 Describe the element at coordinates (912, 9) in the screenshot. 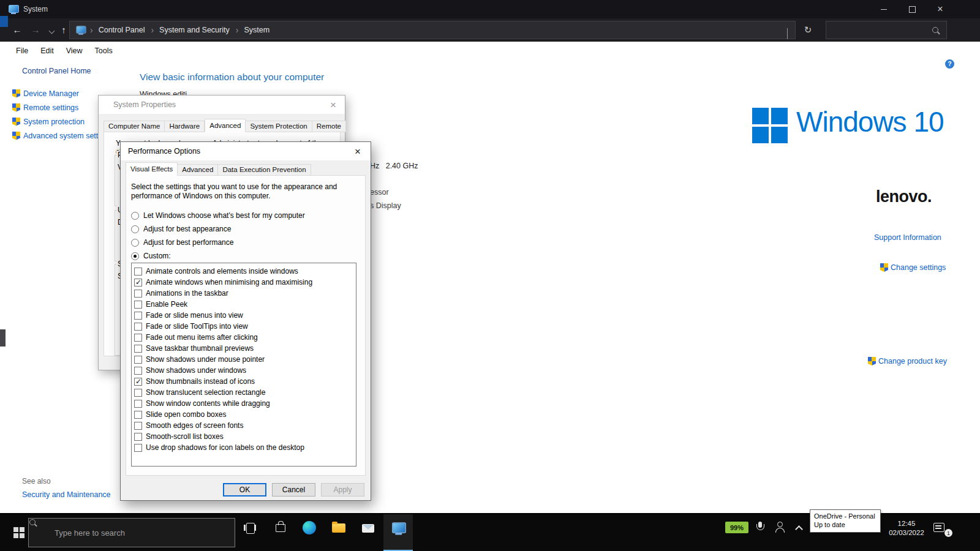

I see `maximize-button` at that location.